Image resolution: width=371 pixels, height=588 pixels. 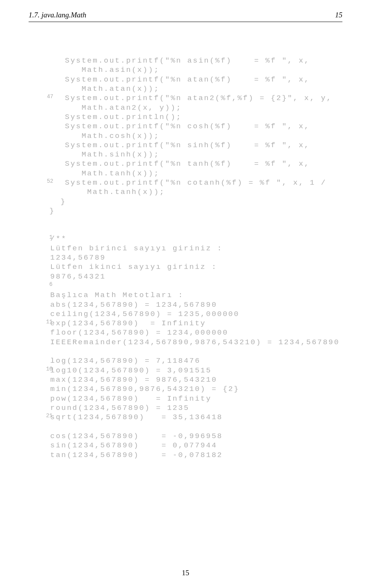 I want to click on code-text: log10(1234,567890) = 3,091515, so click(x=131, y=370).